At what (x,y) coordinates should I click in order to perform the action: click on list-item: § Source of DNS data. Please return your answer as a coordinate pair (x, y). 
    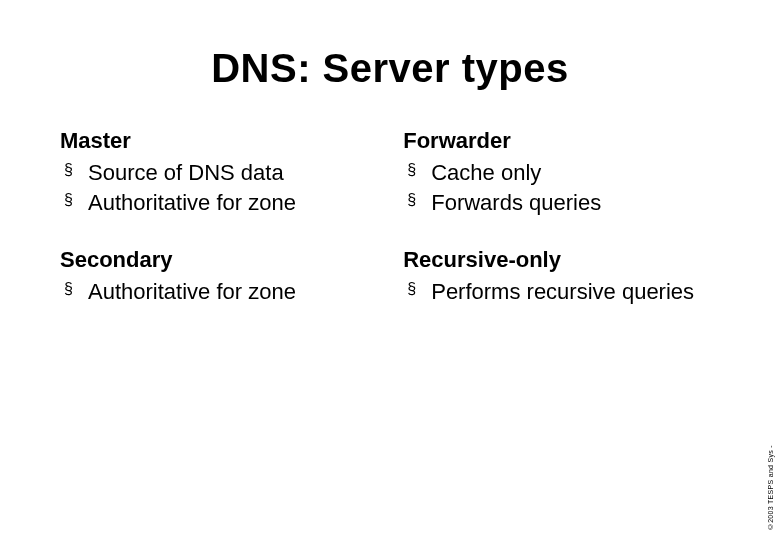
    Looking at the image, I should click on (218, 173).